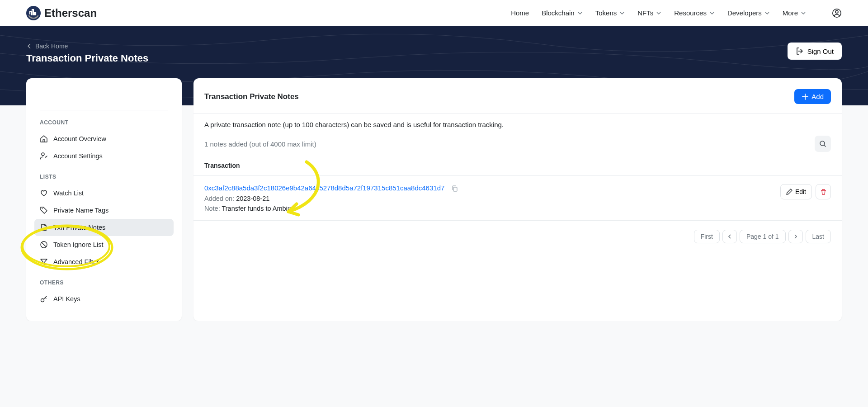 Image resolution: width=868 pixels, height=407 pixels. What do you see at coordinates (819, 13) in the screenshot?
I see `nav-divider` at bounding box center [819, 13].